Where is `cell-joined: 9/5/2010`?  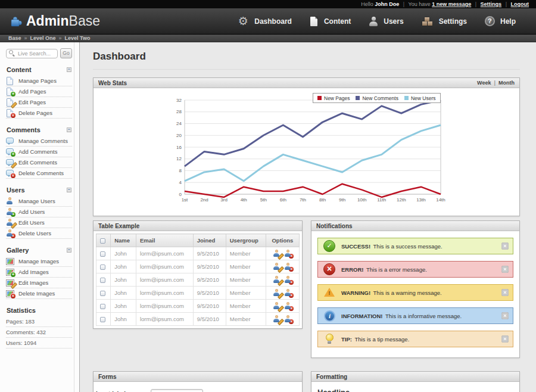
cell-joined: 9/5/2010 is located at coordinates (210, 267).